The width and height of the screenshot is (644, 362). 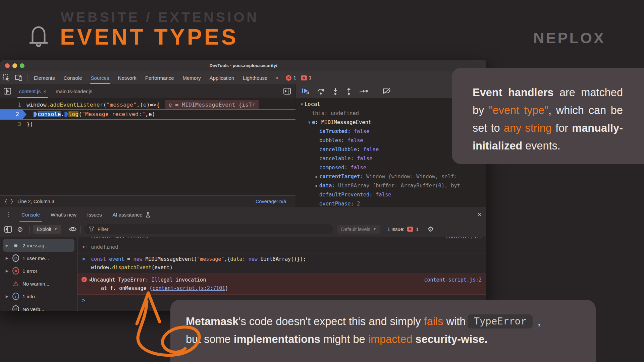 What do you see at coordinates (15, 66) in the screenshot?
I see `minimize-traffic-light` at bounding box center [15, 66].